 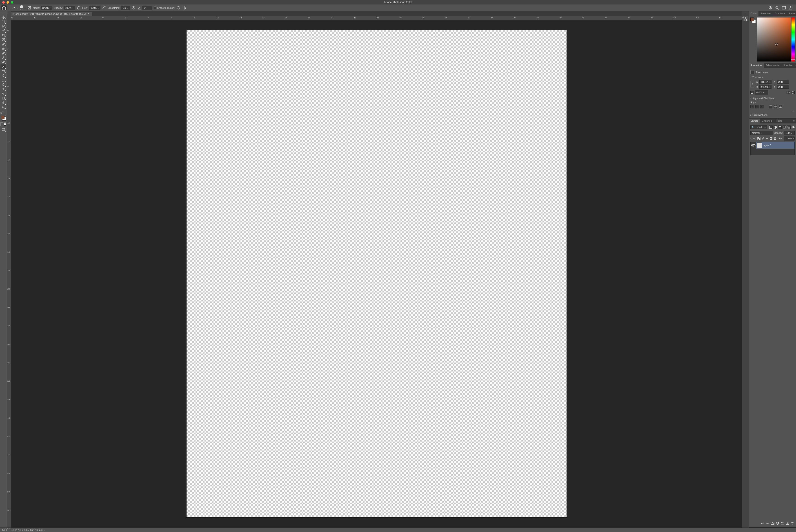 I want to click on lasso-tool, so click(x=3, y=26).